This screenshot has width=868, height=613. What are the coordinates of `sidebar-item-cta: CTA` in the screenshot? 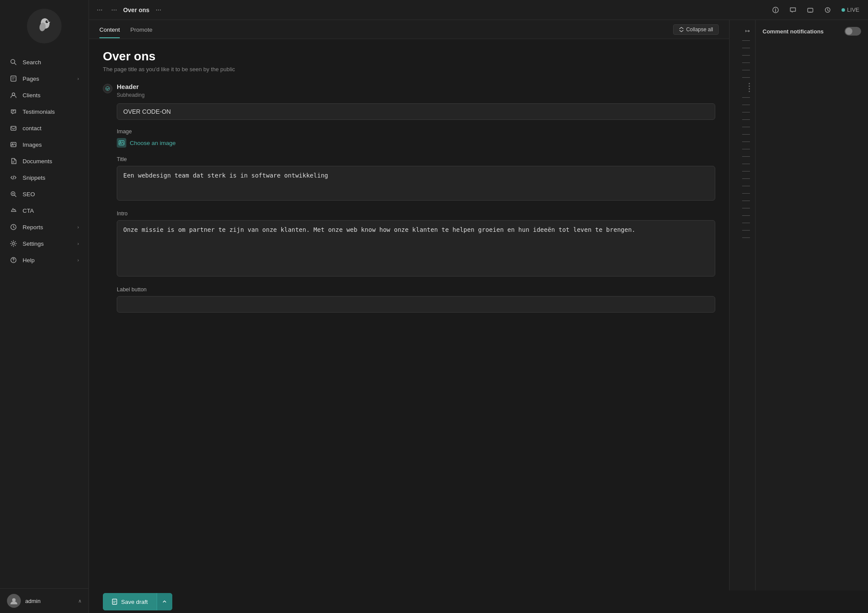 It's located at (44, 211).